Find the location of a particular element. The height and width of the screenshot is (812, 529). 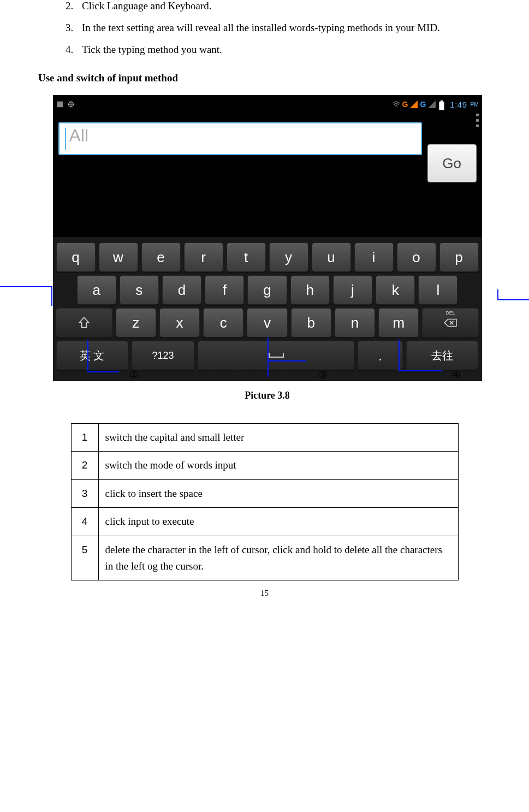

table-row: 5 delete the character in the left of cu… is located at coordinates (264, 558).